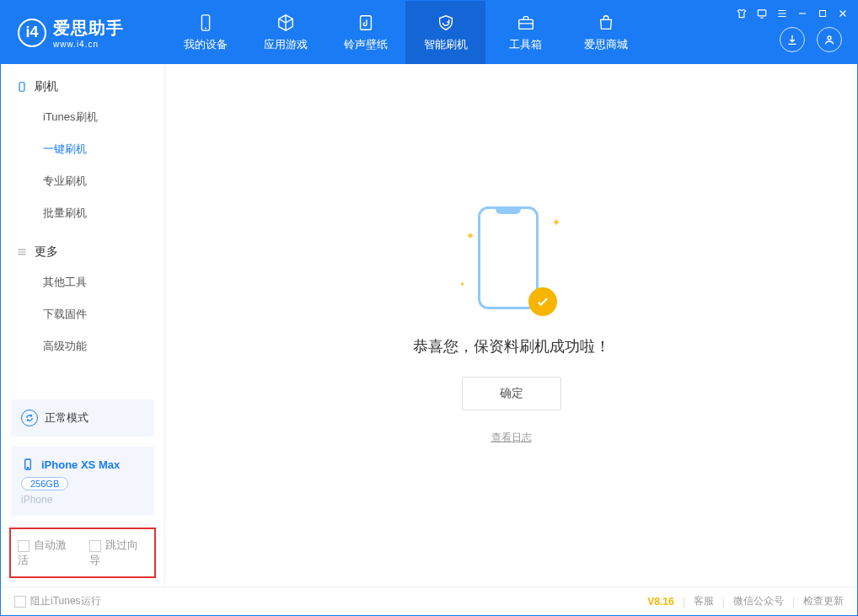 The image size is (858, 616). I want to click on sidebar-item-batch-flash: 批量刷机, so click(83, 213).